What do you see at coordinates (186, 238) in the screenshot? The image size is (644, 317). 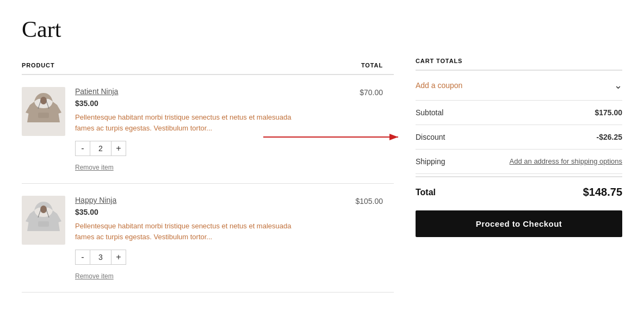 I see `product-cell: Happy Ninja $35.00 Pellentesque habitant…` at bounding box center [186, 238].